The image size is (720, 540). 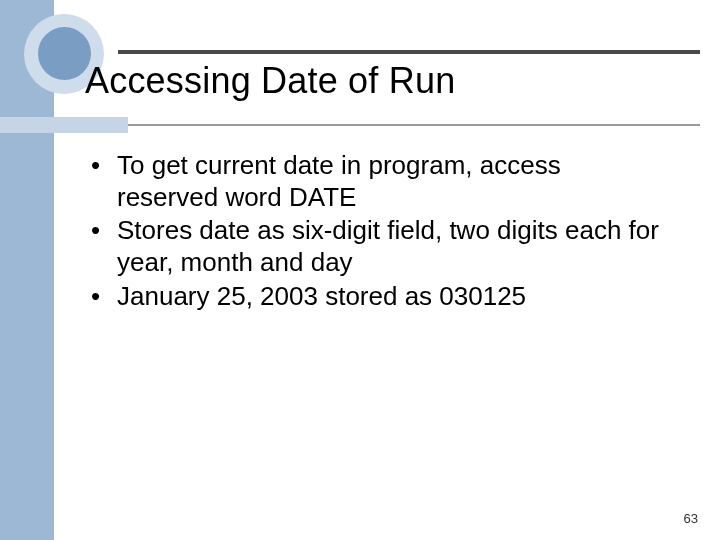 What do you see at coordinates (691, 518) in the screenshot?
I see `page-number: 63` at bounding box center [691, 518].